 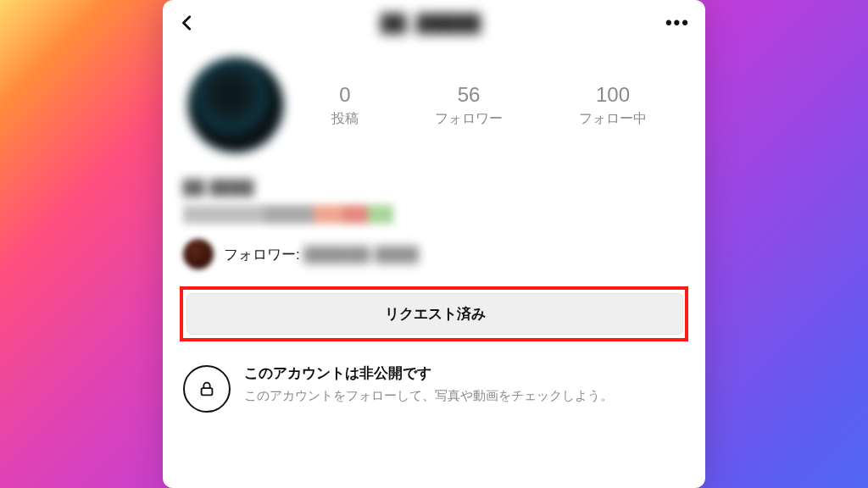 I want to click on private-subtitle: このアカウントをフォローして、写真や動画をチェックしよう。, so click(x=429, y=396).